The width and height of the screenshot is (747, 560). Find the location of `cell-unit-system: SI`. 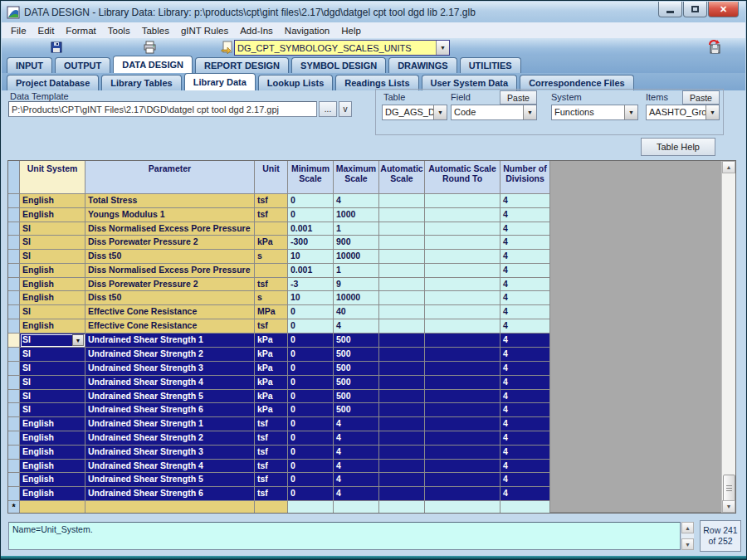

cell-unit-system: SI is located at coordinates (53, 355).